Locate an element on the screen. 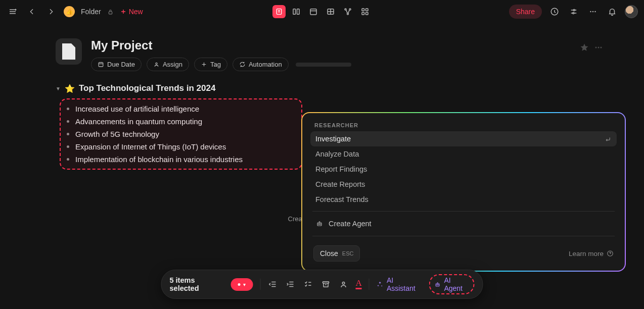 The image size is (644, 309). archive-icon is located at coordinates (326, 284).